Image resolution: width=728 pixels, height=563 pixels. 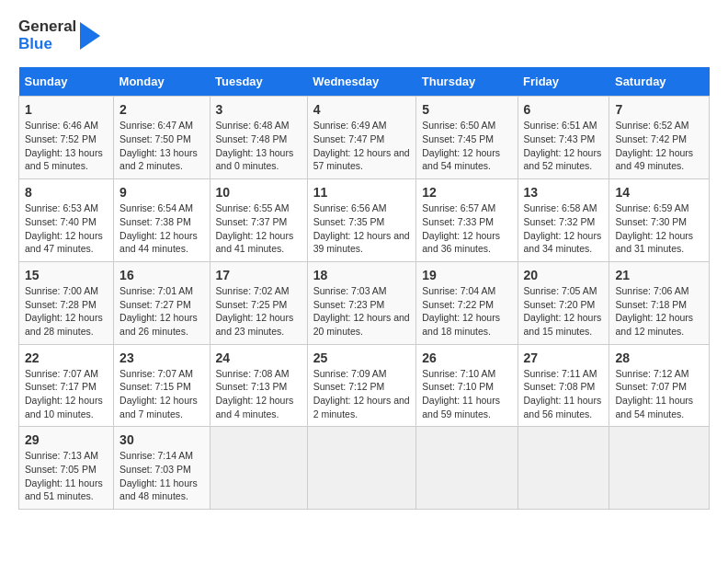 I want to click on day-number: 7, so click(x=659, y=109).